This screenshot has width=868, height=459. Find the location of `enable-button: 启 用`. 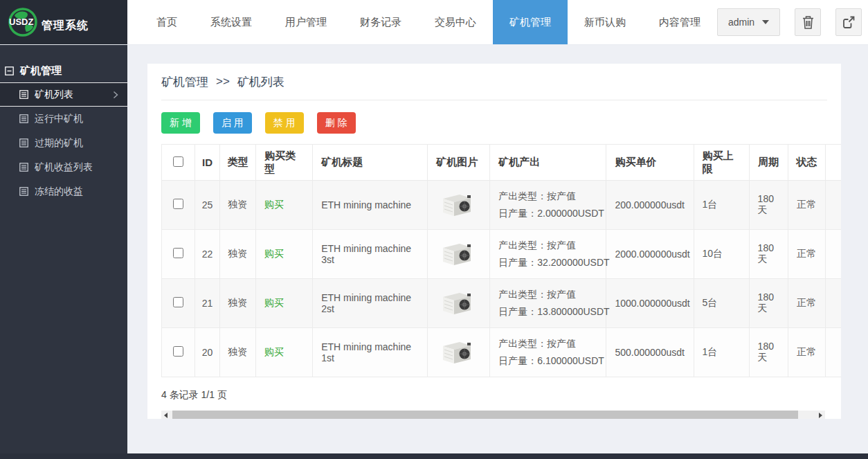

enable-button: 启 用 is located at coordinates (233, 123).